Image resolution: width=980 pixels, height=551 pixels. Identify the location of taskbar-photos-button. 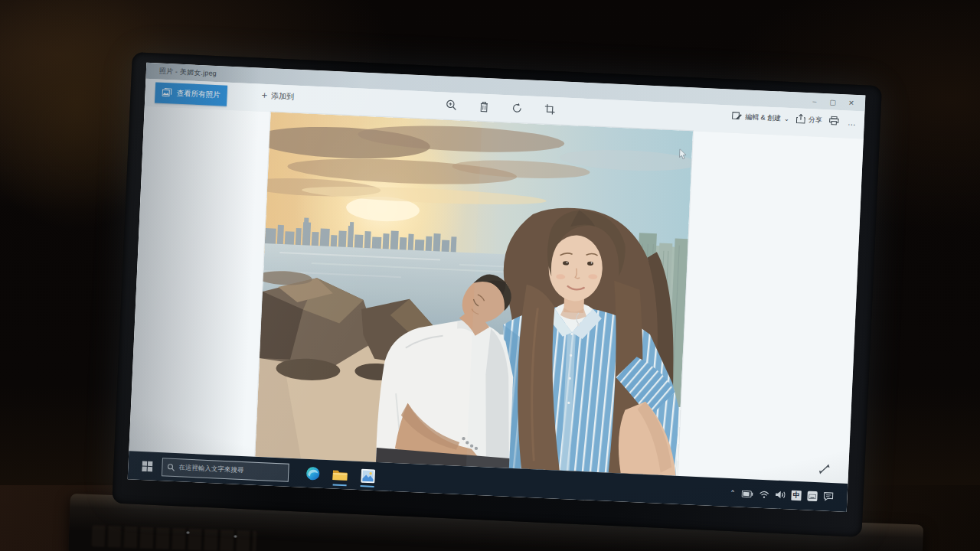
(368, 476).